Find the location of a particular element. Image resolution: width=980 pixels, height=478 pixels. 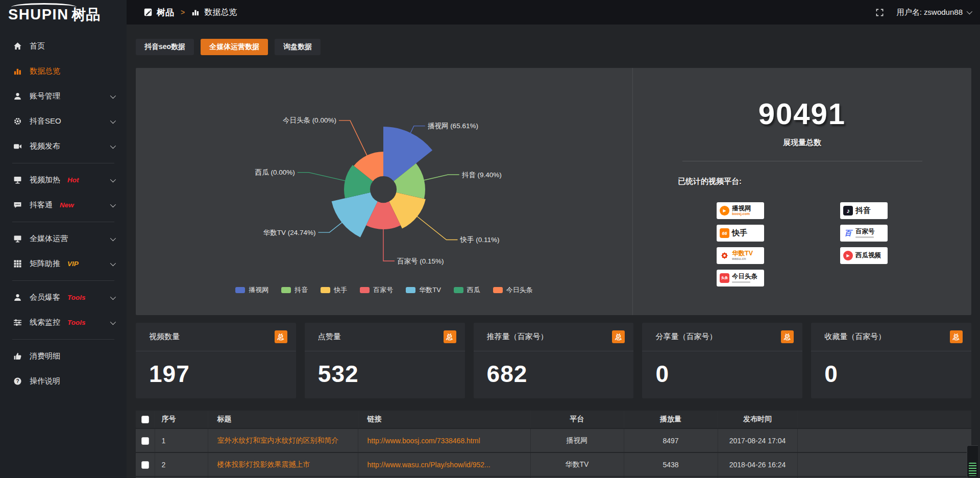

pie-label-华数TV: 华数TV (24.74%) is located at coordinates (290, 233).